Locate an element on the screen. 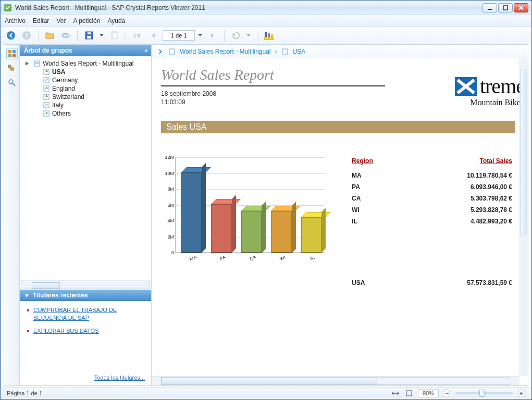 The image size is (532, 400). headline-item: COMPROBAR EL TRABAJO DE SECUENCIA DE SAP is located at coordinates (86, 314).